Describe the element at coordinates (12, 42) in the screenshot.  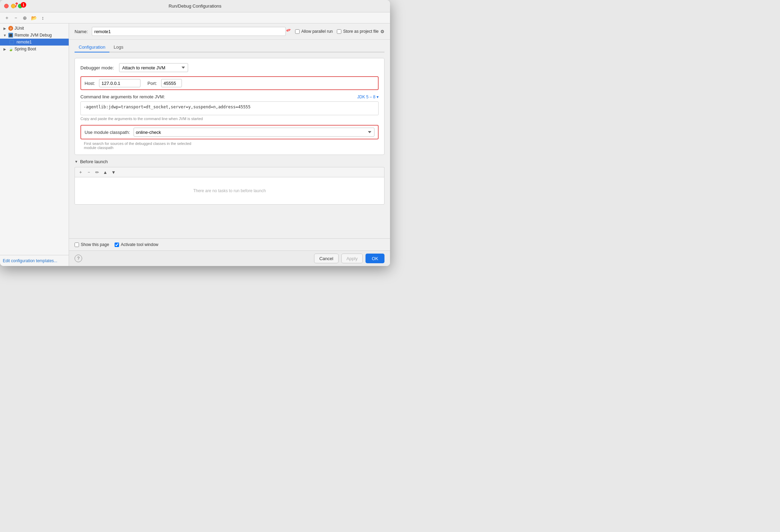
I see `remote1-icon` at that location.